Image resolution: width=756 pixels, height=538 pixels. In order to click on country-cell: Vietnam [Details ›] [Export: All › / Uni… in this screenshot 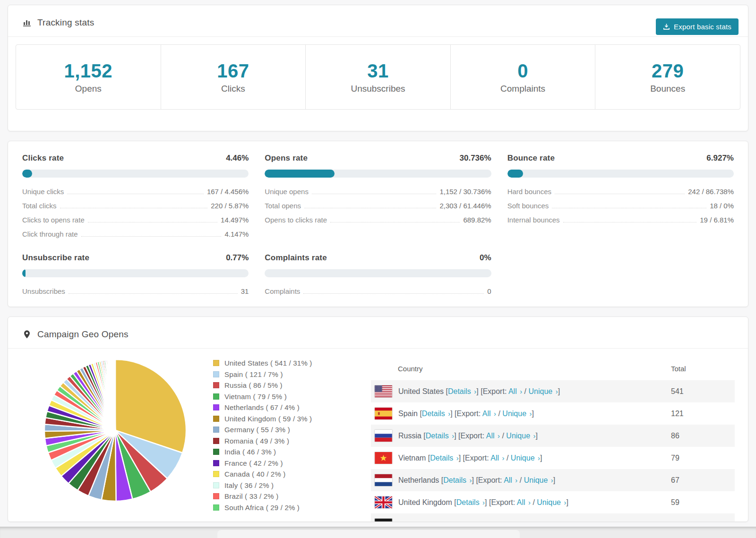, I will do `click(470, 458)`.